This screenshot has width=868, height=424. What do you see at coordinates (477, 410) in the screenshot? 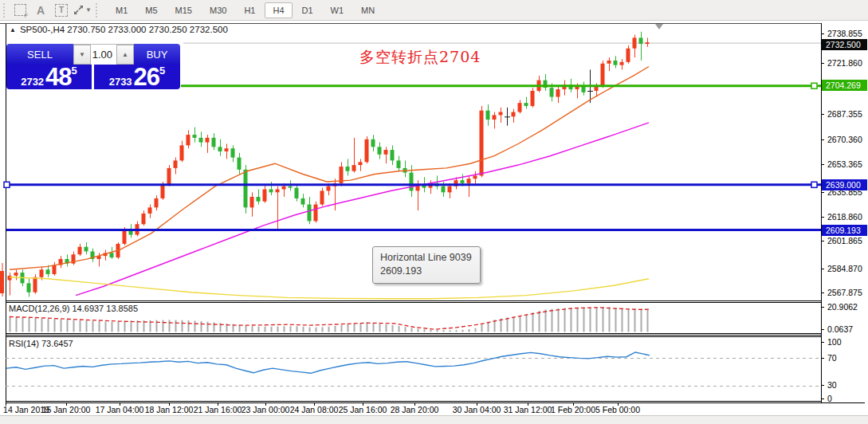
I see `time-axis-label: 30 Jan 04:00` at bounding box center [477, 410].